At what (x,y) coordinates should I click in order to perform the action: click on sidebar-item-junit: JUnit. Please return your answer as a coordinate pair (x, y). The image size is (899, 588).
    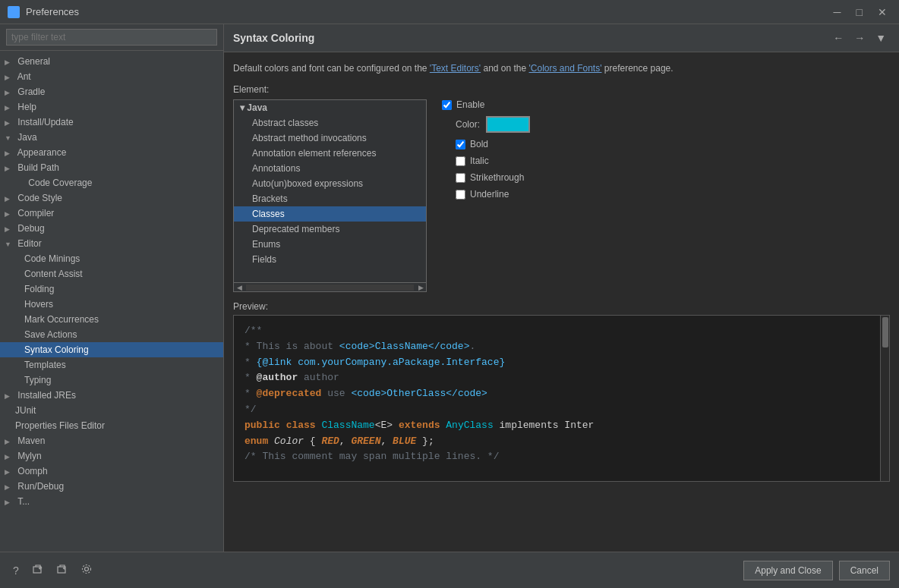
    Looking at the image, I should click on (112, 410).